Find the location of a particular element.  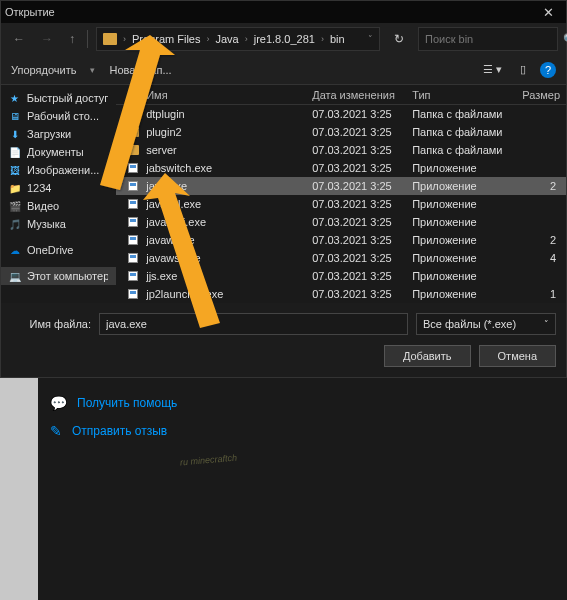

sidebar-label: Загрузки is located at coordinates (49, 134).